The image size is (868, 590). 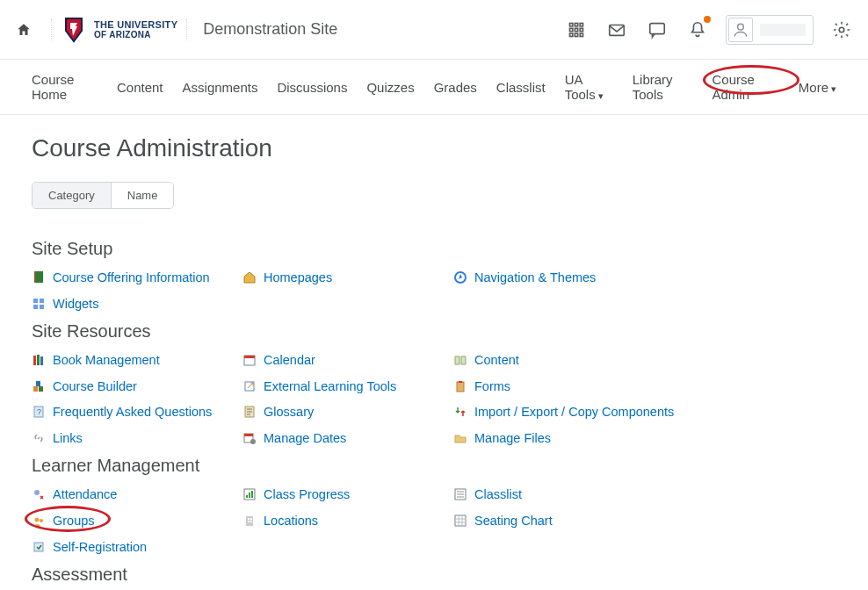 I want to click on tool-content: Content, so click(x=568, y=361).